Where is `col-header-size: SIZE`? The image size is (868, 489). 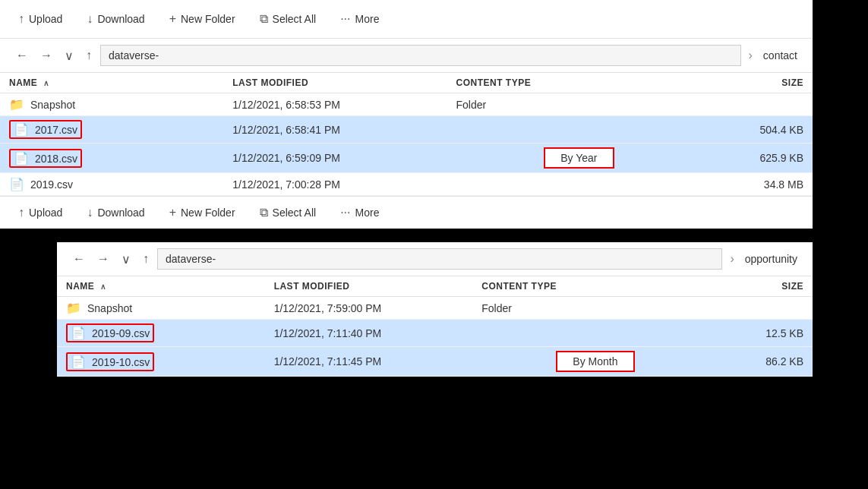
col-header-size: SIZE is located at coordinates (762, 84).